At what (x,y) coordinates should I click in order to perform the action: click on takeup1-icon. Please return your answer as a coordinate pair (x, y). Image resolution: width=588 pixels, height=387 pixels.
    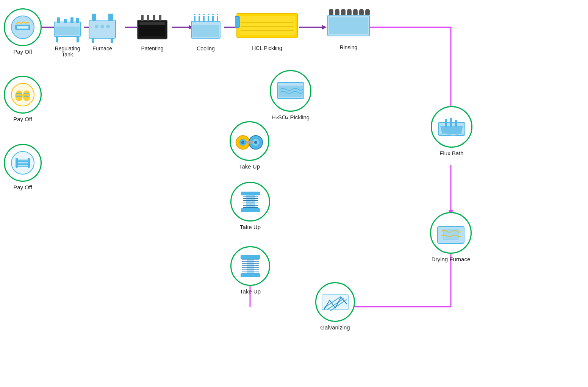
    Looking at the image, I should click on (249, 141).